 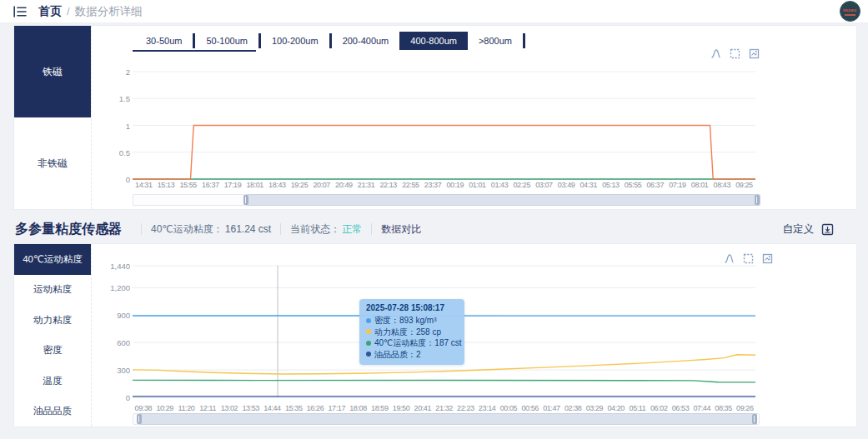 I want to click on breadcrumb-home: 首页, so click(x=50, y=12).